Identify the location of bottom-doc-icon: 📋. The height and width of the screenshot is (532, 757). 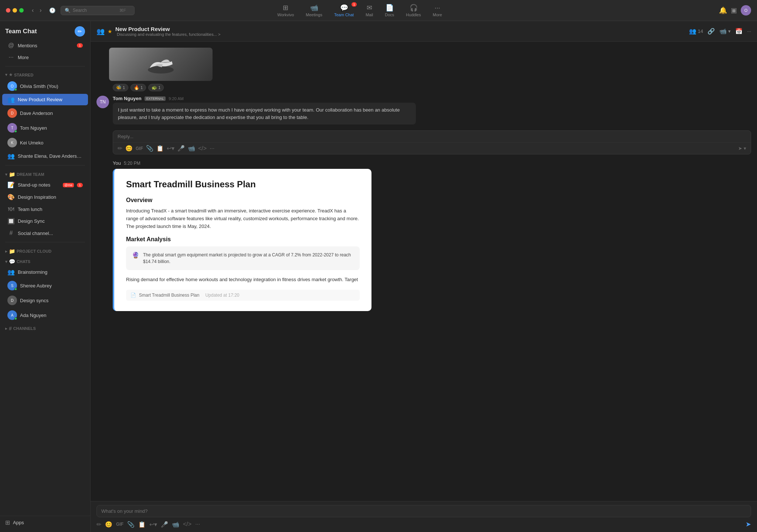
(142, 525).